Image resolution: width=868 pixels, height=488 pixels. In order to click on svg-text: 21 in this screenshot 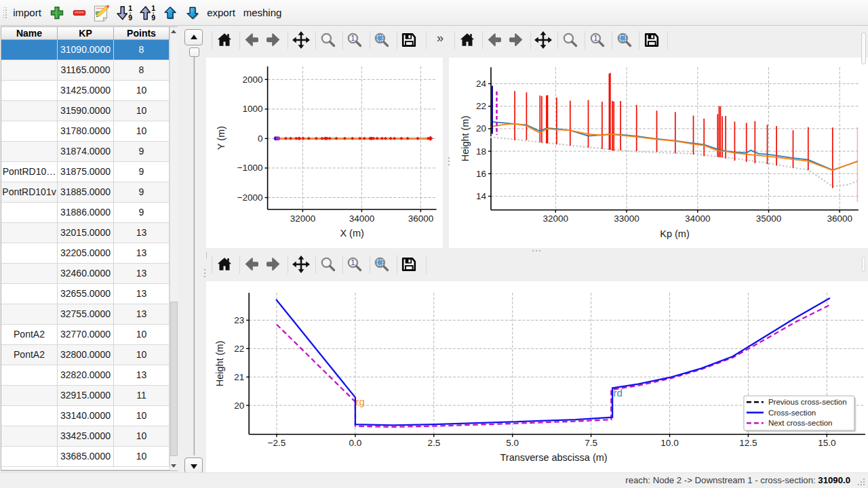, I will do `click(239, 377)`.